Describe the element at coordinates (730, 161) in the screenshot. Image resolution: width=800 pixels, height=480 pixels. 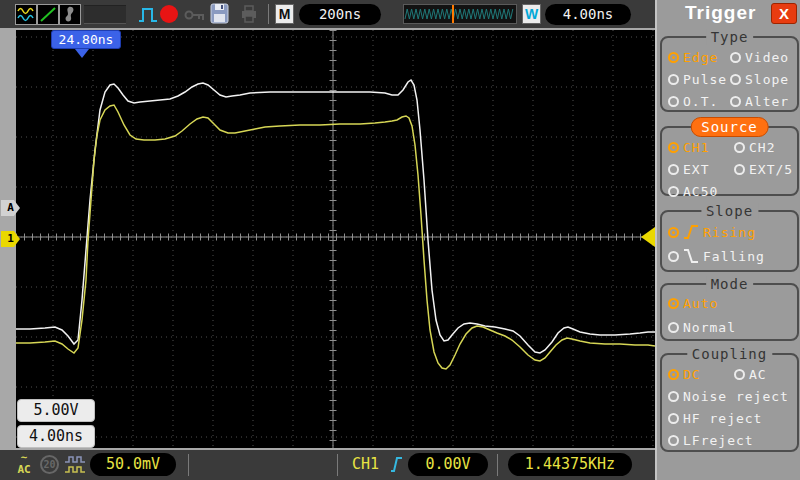
I see `source-section: Source CH1 CH2 EXT EXT/5 AC50` at that location.